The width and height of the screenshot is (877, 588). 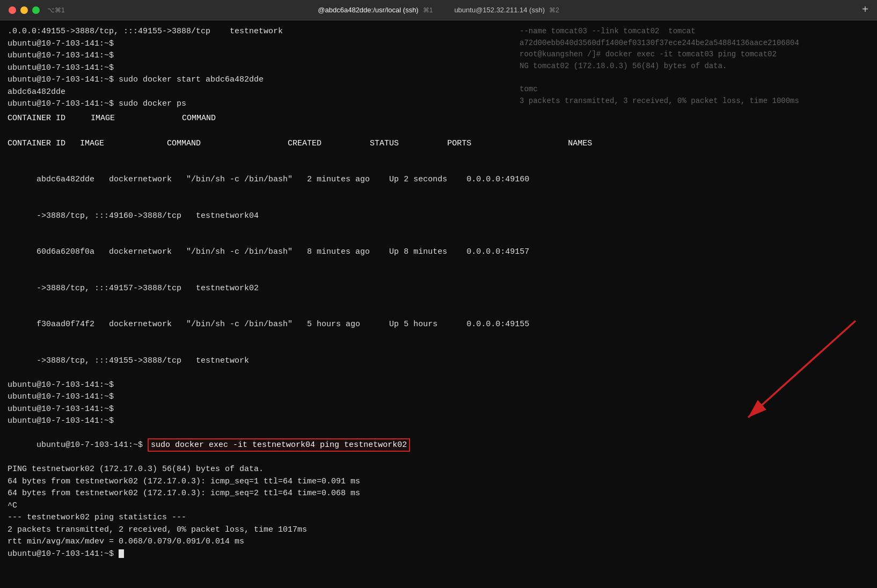 I want to click on c1-id: abdc6a482dde dockernetwork "/bin/sh -c /…, so click(x=283, y=179).